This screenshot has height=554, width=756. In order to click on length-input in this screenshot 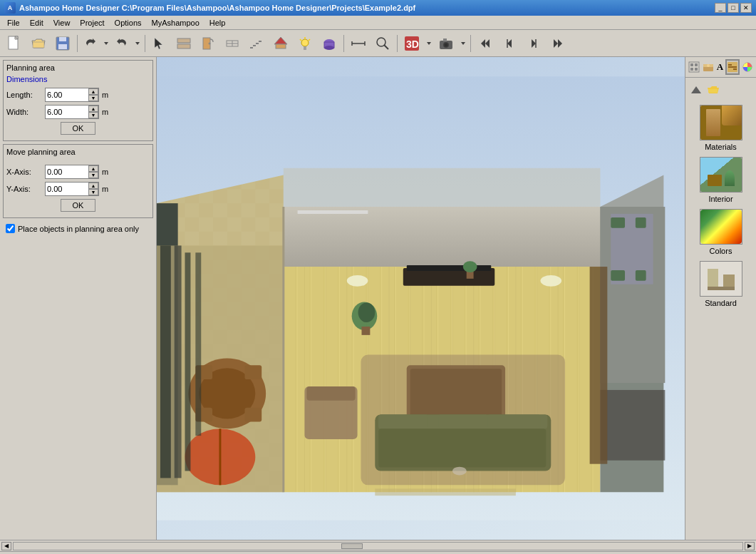, I will do `click(67, 95)`.